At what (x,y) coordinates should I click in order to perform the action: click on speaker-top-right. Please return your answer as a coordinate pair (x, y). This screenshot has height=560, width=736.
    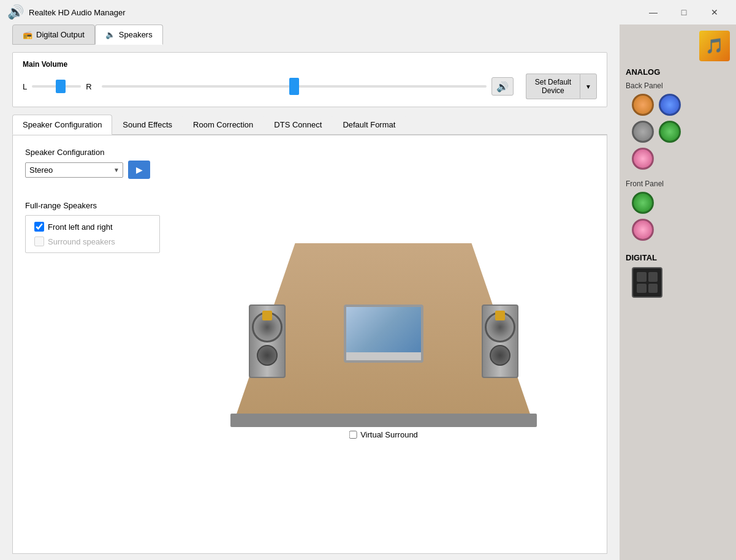
    Looking at the image, I should click on (500, 316).